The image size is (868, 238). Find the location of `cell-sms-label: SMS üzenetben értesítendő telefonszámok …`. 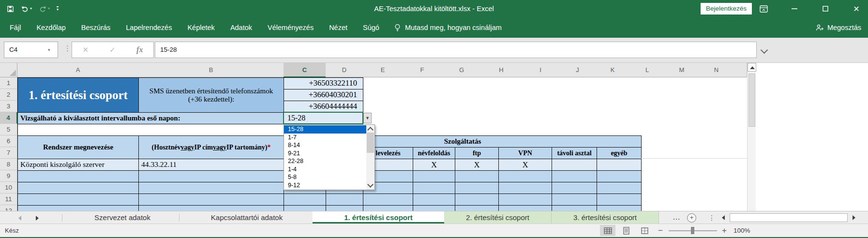

cell-sms-label: SMS üzenetben értesítendő telefonszámok … is located at coordinates (211, 95).